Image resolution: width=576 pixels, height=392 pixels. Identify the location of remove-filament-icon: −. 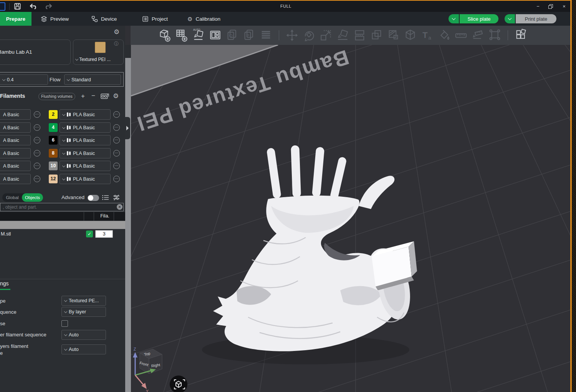
(93, 96).